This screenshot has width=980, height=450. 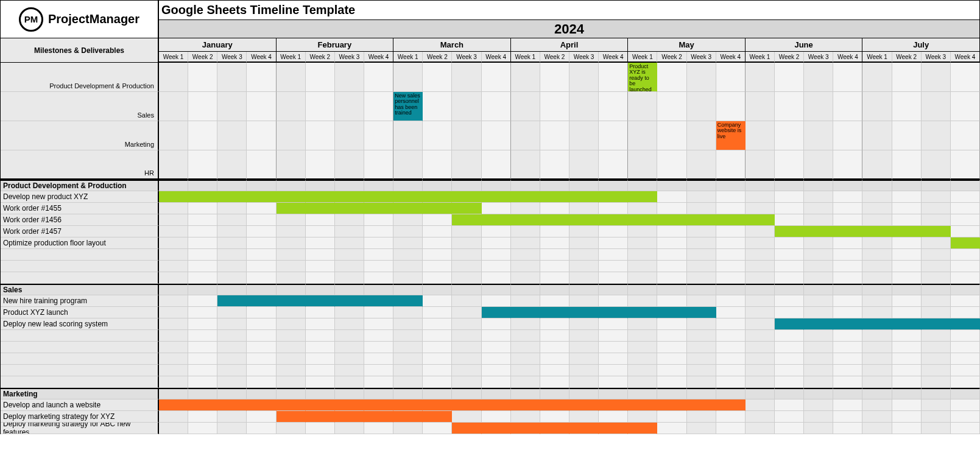 I want to click on task-label: Deploy new lead scoring system, so click(x=80, y=324).